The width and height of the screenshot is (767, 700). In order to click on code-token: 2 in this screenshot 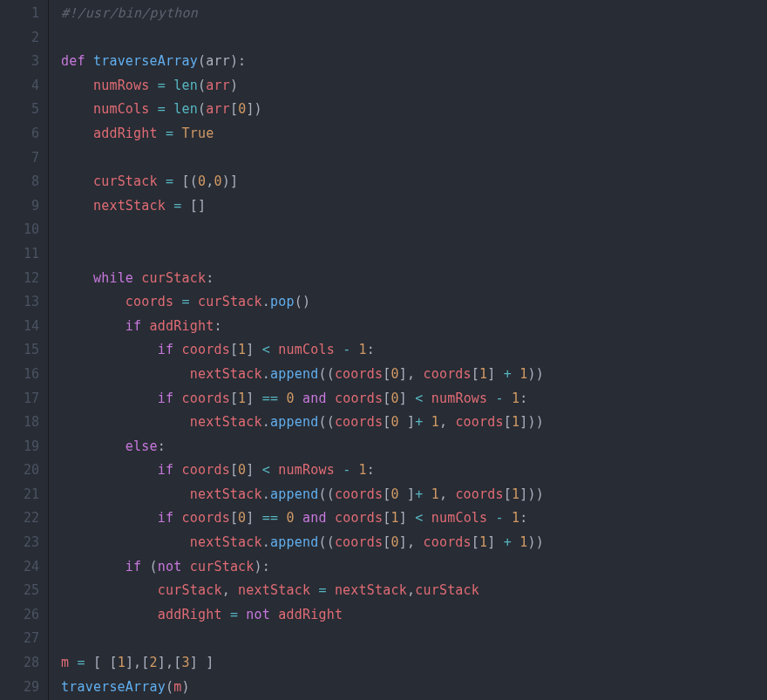, I will do `click(153, 663)`.